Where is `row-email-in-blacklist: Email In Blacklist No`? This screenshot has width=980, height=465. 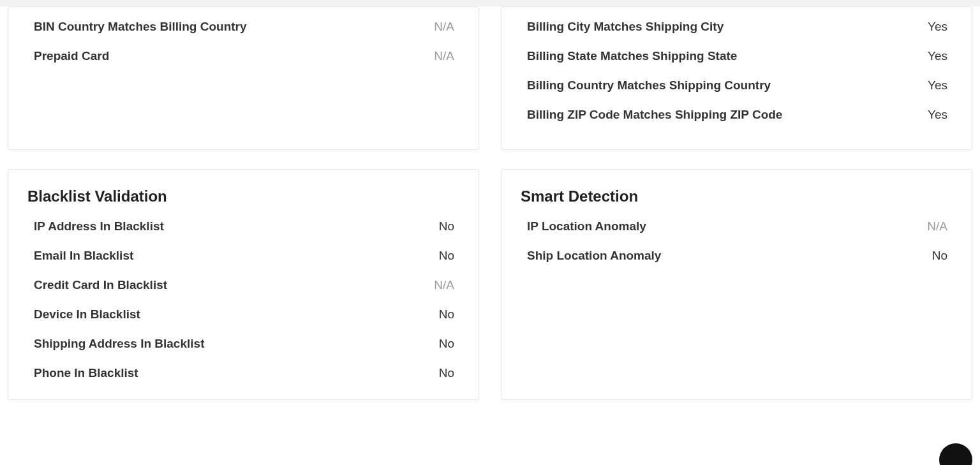 row-email-in-blacklist: Email In Blacklist No is located at coordinates (244, 256).